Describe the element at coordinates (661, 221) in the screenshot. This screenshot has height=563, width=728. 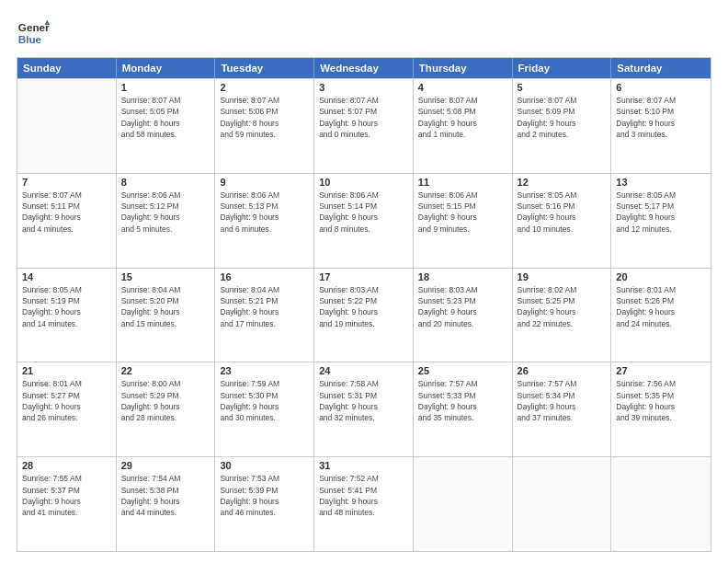
I see `calendar-day-cell: 13Sunrise: 8:05 AM Sunset: 5:17 PM Dayli…` at that location.